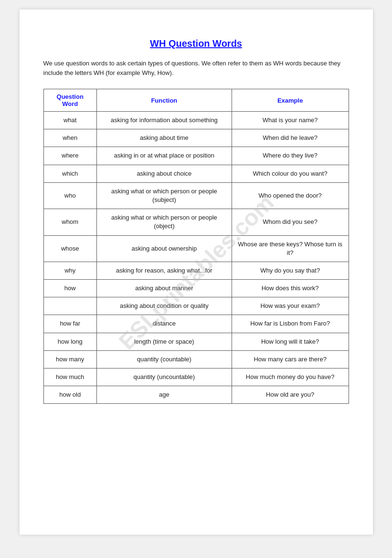 This screenshot has height=558, width=392. What do you see at coordinates (196, 120) in the screenshot?
I see `table-row: whatasking for information about somethi…` at bounding box center [196, 120].